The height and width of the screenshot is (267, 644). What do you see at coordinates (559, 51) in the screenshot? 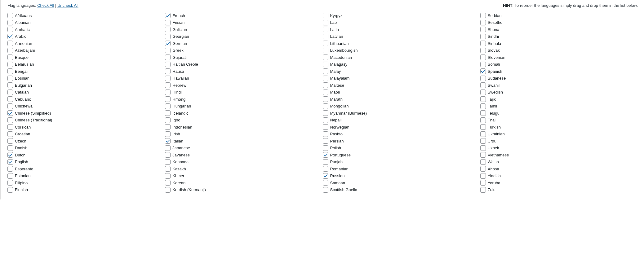
I see `language-item: Slovak` at bounding box center [559, 51].